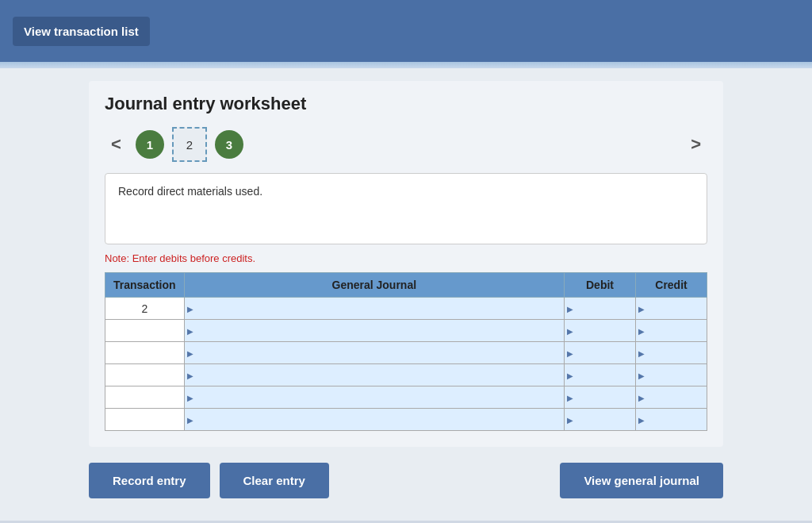 This screenshot has height=523, width=812. Describe the element at coordinates (642, 481) in the screenshot. I see `view-general-journal-button: View general journal` at that location.